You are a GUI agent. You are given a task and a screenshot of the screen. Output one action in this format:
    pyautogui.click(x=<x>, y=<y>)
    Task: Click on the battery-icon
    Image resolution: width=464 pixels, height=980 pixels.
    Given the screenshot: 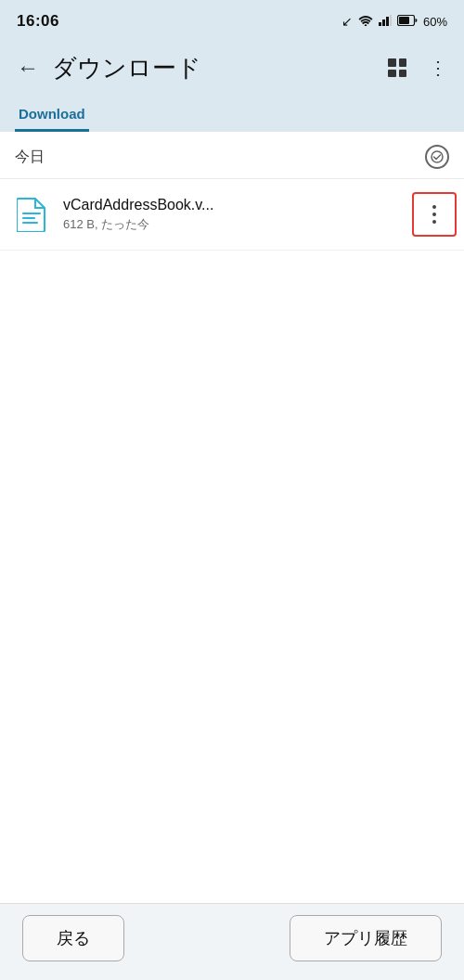 What is the action you would take?
    pyautogui.click(x=407, y=21)
    